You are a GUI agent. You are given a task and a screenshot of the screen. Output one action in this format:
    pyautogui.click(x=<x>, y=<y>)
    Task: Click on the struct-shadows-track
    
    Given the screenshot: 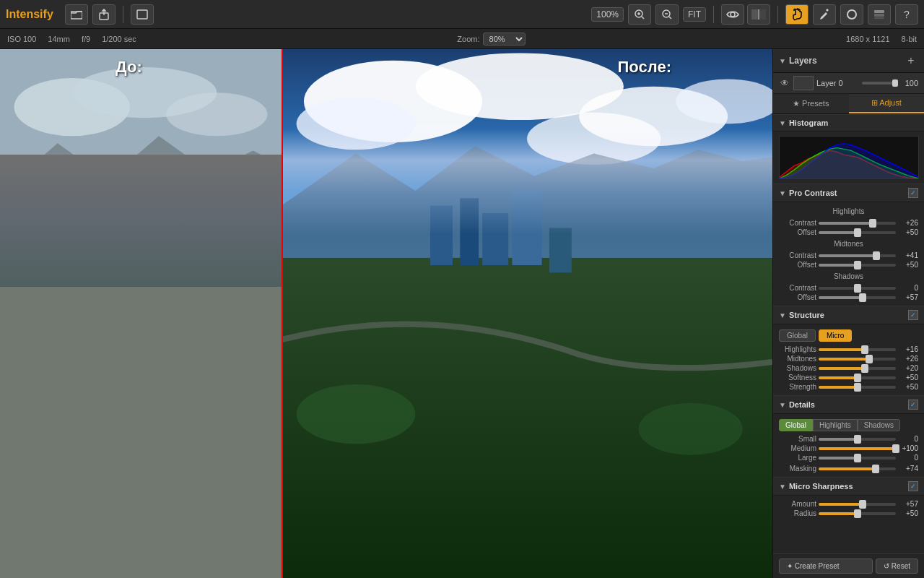 What is the action you would take?
    pyautogui.click(x=858, y=368)
    